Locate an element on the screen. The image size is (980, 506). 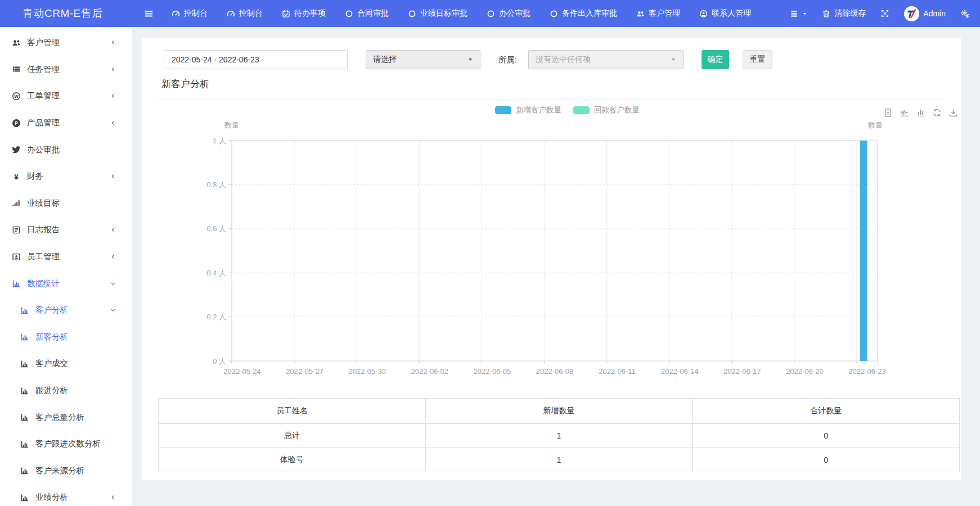
sidebar-item-product-management: P产品管理 is located at coordinates (66, 123).